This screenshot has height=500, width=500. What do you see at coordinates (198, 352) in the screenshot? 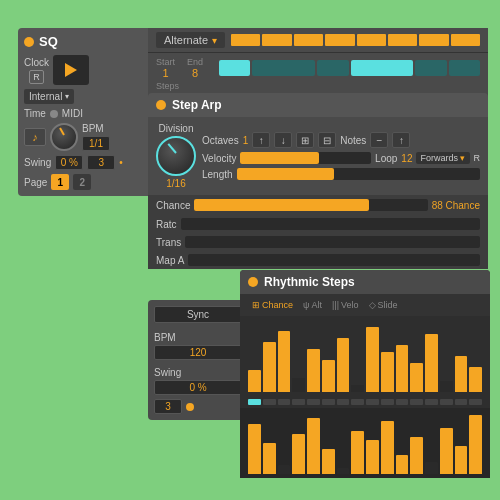
I see `bpm-sub-value: 120` at bounding box center [198, 352].